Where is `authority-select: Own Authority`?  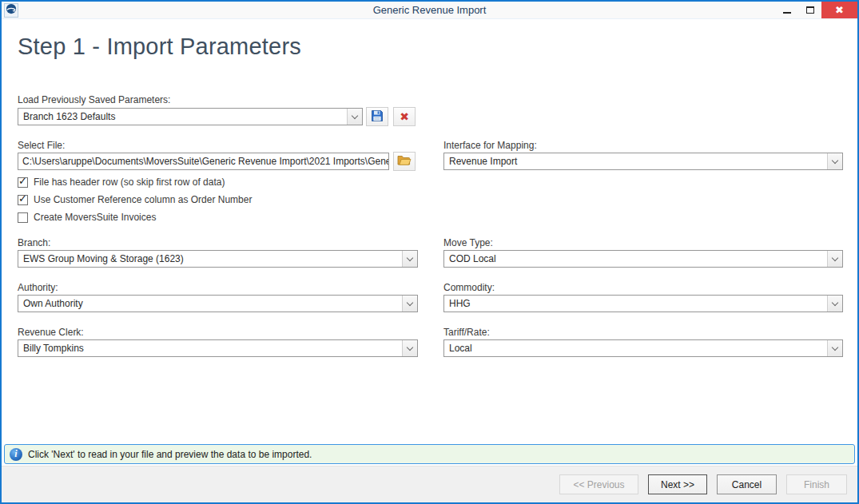 authority-select: Own Authority is located at coordinates (217, 304).